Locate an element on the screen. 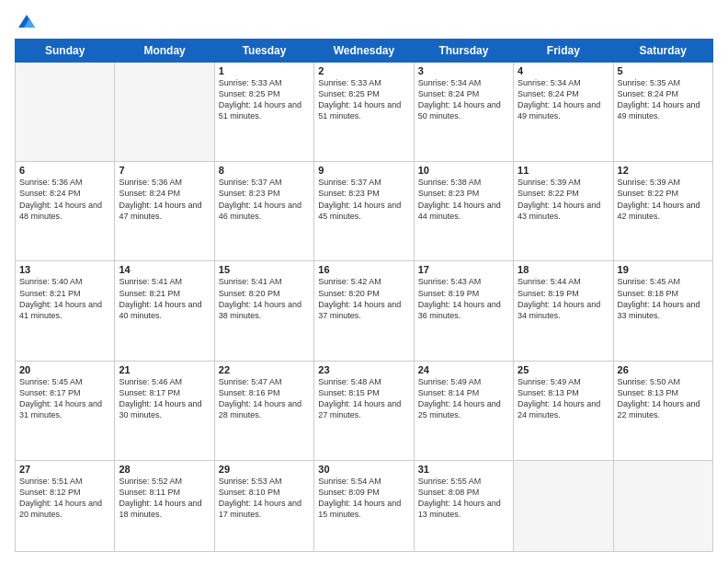 Image resolution: width=728 pixels, height=563 pixels. day-number: 24 is located at coordinates (463, 370).